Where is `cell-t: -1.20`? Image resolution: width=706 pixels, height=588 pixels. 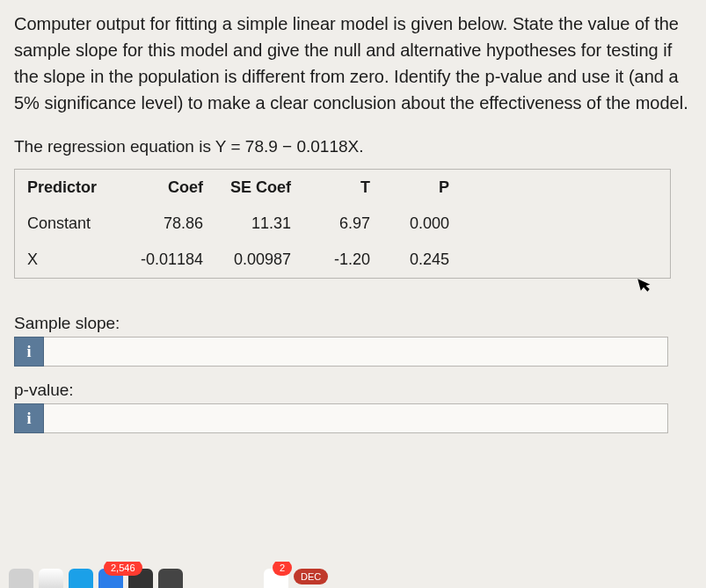
cell-t: -1.20 is located at coordinates (331, 260).